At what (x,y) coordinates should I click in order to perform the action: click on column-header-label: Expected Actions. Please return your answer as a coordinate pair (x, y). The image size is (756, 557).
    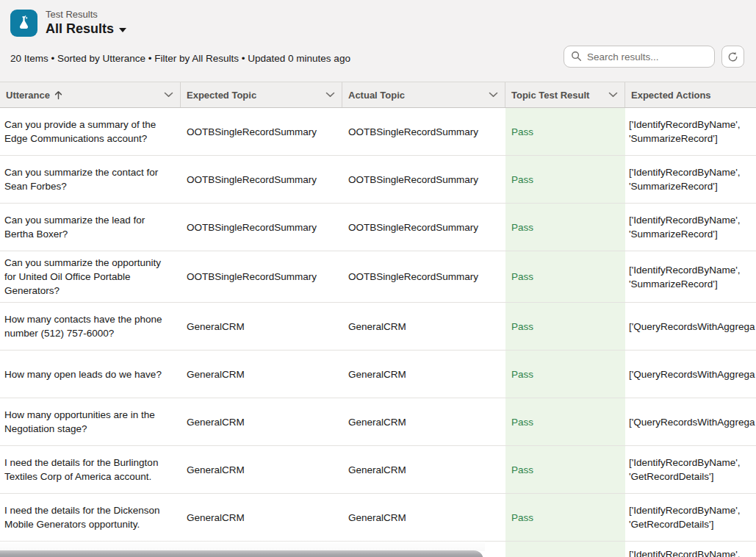
    Looking at the image, I should click on (672, 96).